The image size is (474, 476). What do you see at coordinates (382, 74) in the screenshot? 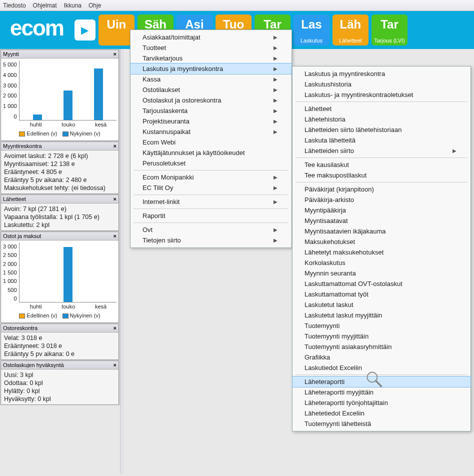
I see `menu-item: Laskutus ja myyntireskontra` at bounding box center [382, 74].